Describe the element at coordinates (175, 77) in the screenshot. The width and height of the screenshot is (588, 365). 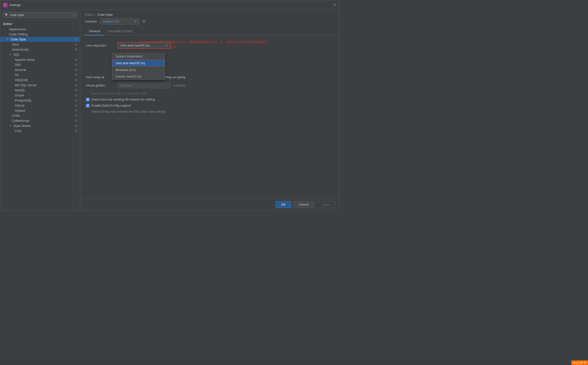
I see `wrap-on-typing-label: Wrap on typing` at that location.